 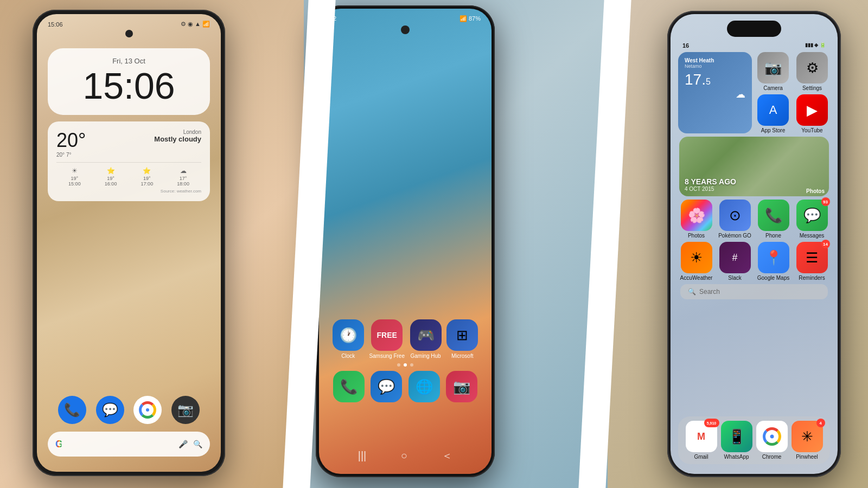 I want to click on pixel-time-display: 15:06, so click(x=129, y=86).